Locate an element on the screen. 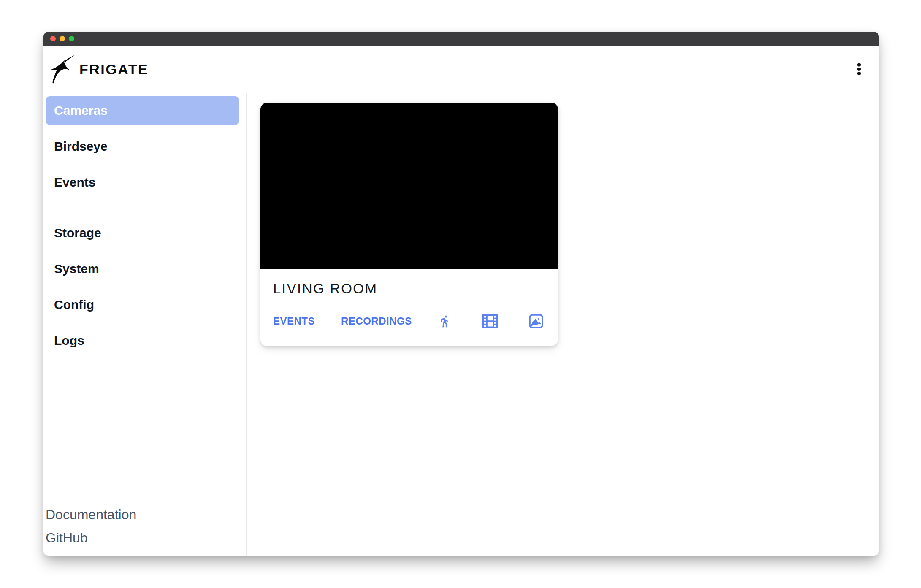 This screenshot has width=921, height=588. footer-link-label: GitHub is located at coordinates (67, 538).